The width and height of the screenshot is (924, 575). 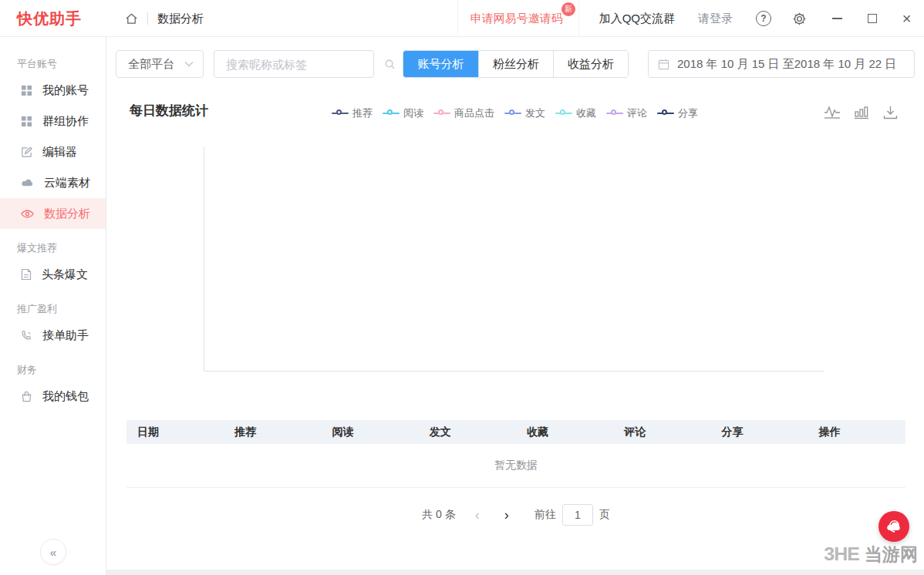 I want to click on tab-fans-analysis: 粉丝分析, so click(x=515, y=64).